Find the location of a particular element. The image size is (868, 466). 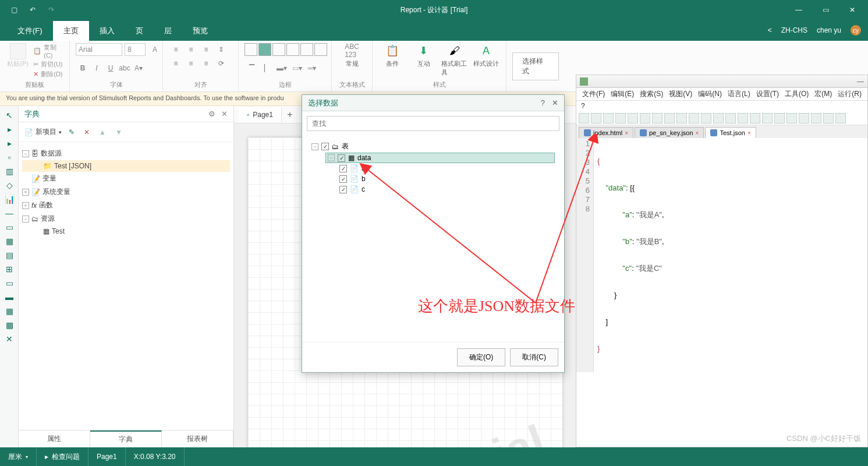

text-format-button: ABC123 常规 is located at coordinates (352, 56).